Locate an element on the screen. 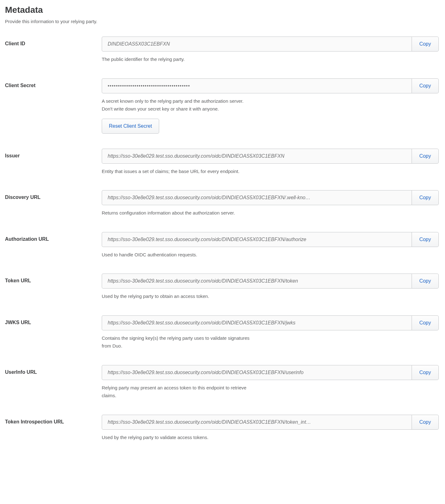 This screenshot has height=504, width=445. authorization-url-label: Authorization URL is located at coordinates (53, 237).